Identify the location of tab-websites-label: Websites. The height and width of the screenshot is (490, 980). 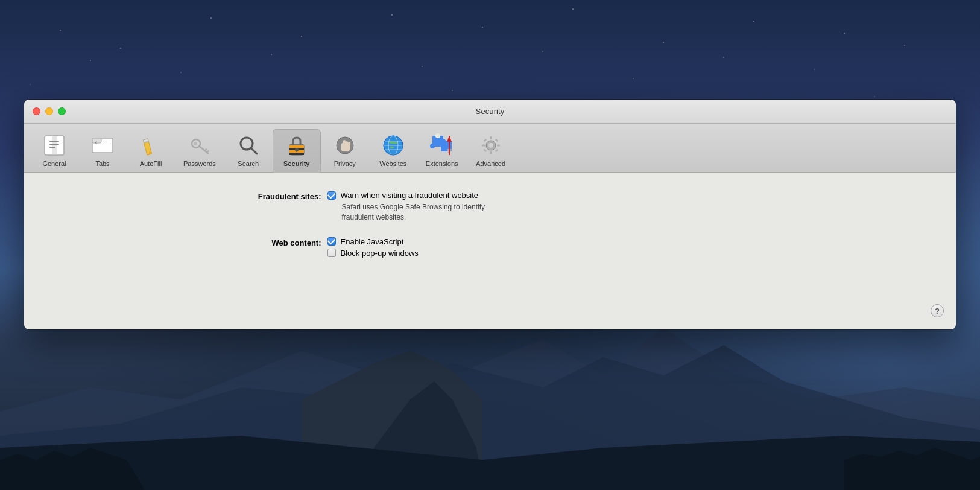
(393, 164).